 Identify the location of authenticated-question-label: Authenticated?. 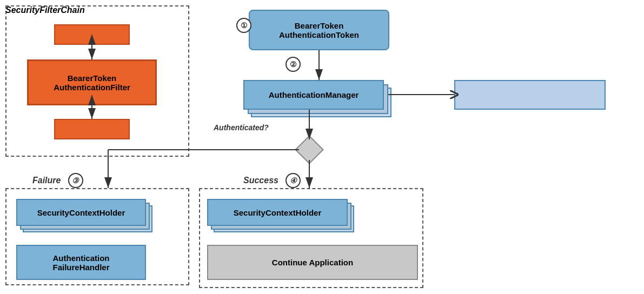
(241, 128).